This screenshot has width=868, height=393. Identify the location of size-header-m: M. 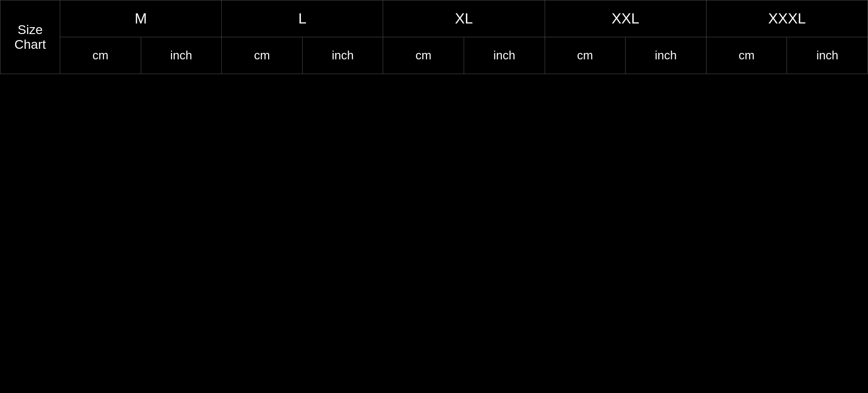
(141, 19).